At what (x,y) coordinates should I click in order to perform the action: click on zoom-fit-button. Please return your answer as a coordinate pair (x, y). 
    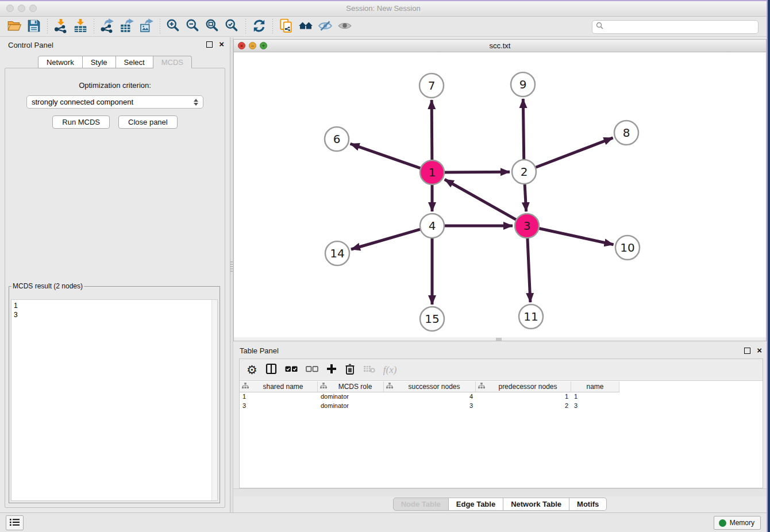
    Looking at the image, I should click on (213, 27).